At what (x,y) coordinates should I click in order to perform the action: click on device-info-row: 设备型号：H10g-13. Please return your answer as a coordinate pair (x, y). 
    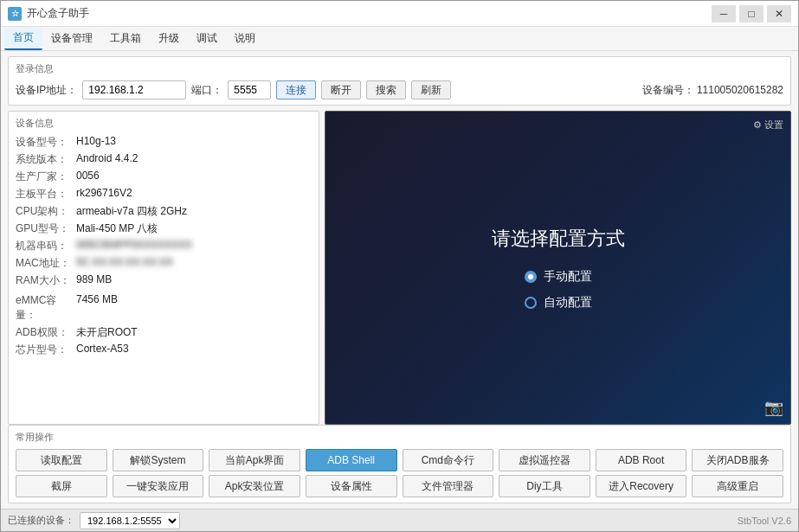
    Looking at the image, I should click on (164, 142).